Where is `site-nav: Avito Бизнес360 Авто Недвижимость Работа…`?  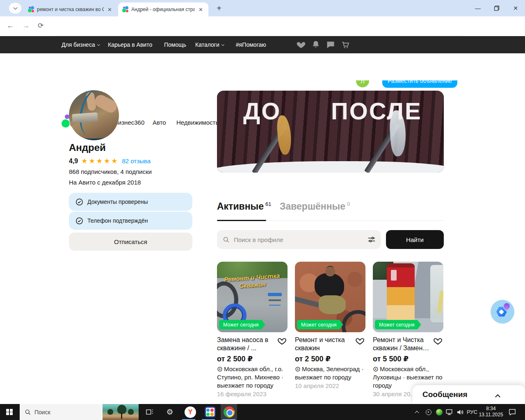 site-nav: Avito Бизнес360 Авто Недвижимость Работа… is located at coordinates (262, 67).